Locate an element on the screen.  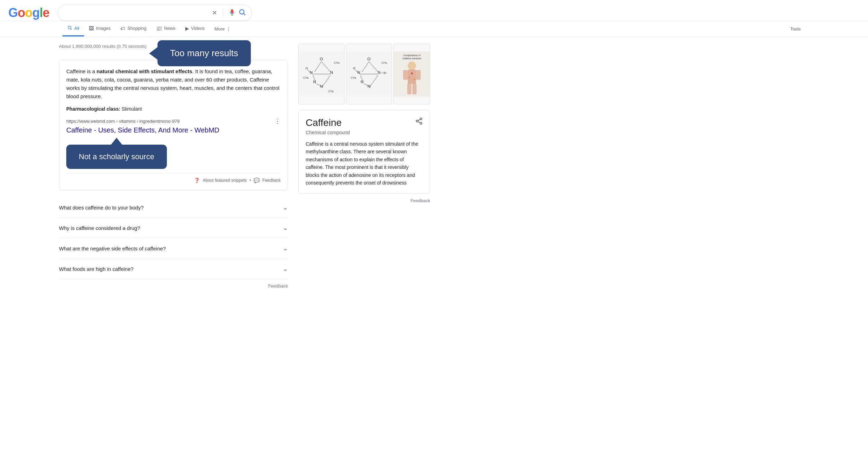
tools-label: Tools is located at coordinates (795, 29).